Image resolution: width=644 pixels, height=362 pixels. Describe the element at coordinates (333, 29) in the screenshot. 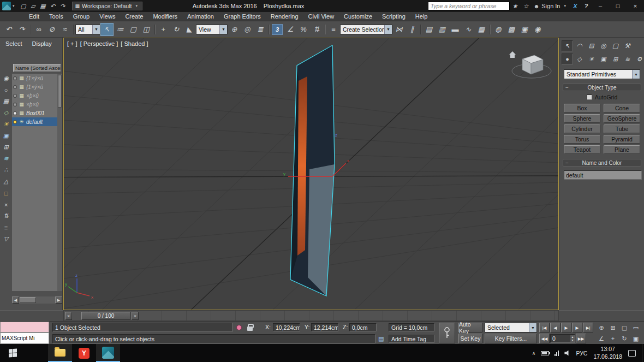

I see `named-selection-sets-icon: ≡` at that location.